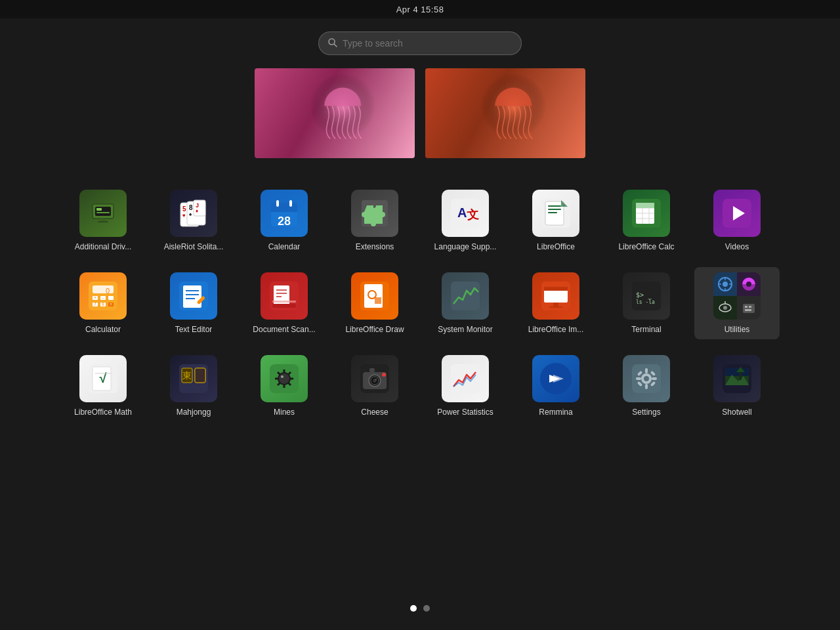  I want to click on doc-scanner-icon, so click(284, 296).